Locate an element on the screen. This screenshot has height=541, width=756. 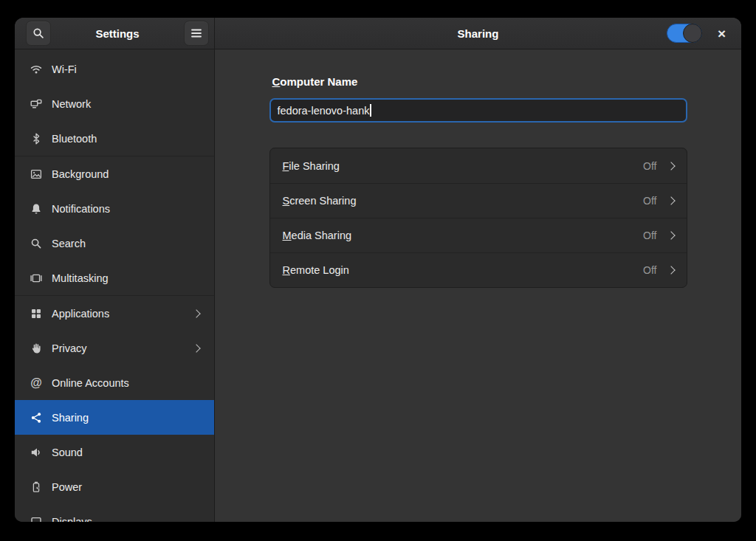
text-caret is located at coordinates (371, 111).